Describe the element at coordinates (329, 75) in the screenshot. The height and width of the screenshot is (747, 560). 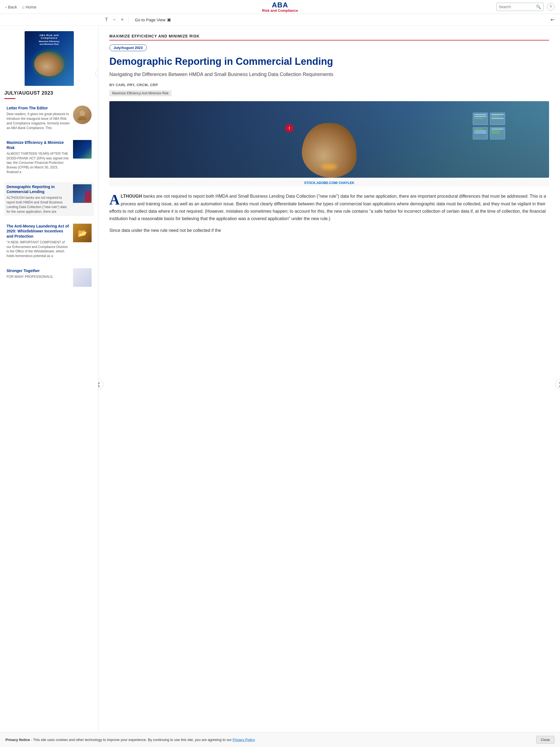
I see `article-subtitle: Navigating the Differences Between HMDA …` at that location.